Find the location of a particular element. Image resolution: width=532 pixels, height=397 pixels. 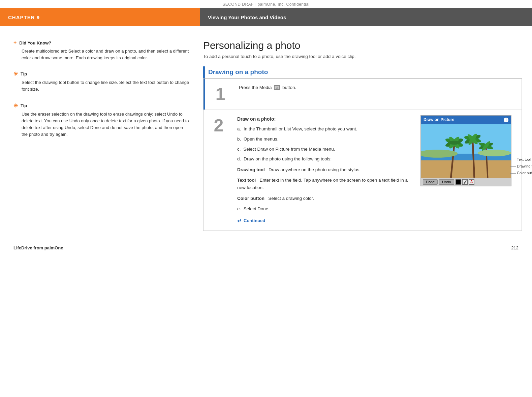

header-title: Viewing Your Photos and Videos is located at coordinates (366, 17).